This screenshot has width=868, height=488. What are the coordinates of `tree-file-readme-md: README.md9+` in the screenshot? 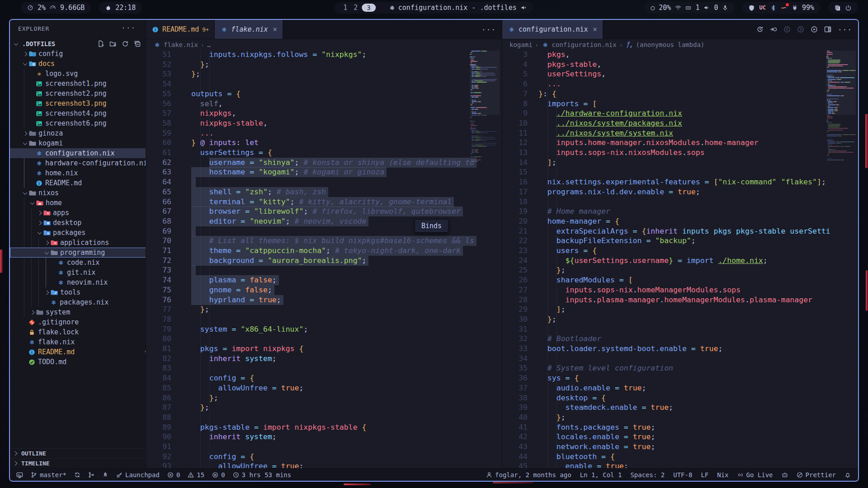 It's located at (84, 352).